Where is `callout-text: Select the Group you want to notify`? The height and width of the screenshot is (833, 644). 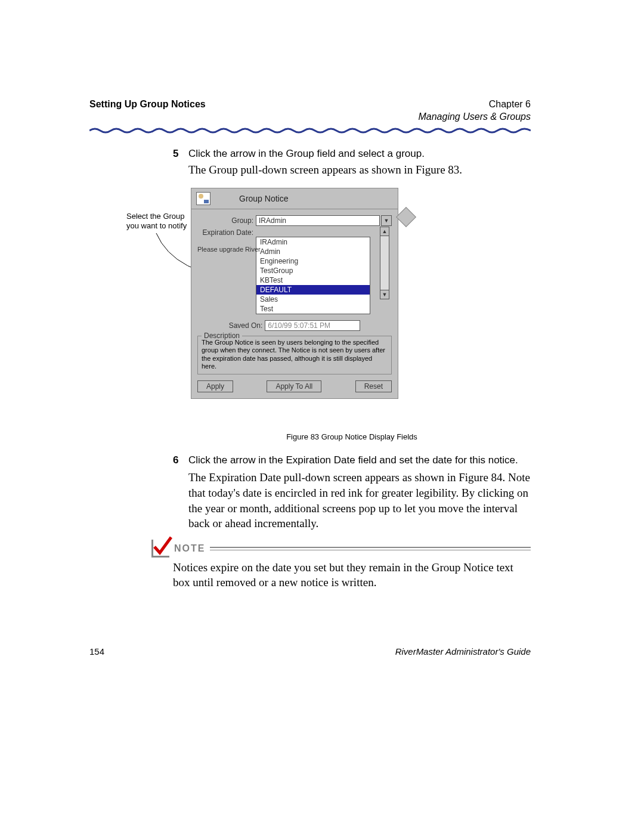
callout-text: Select the Group you want to notify is located at coordinates (162, 222).